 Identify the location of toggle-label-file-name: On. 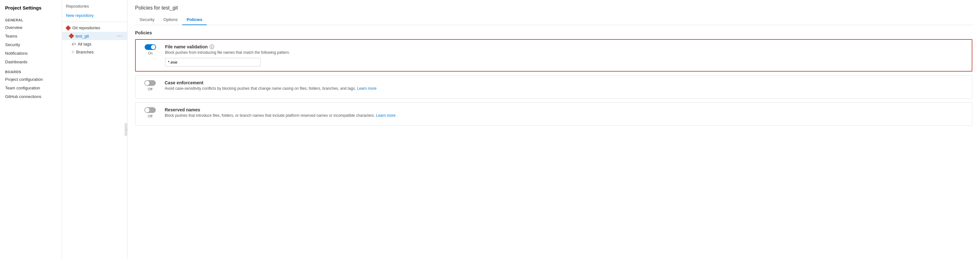
(151, 53).